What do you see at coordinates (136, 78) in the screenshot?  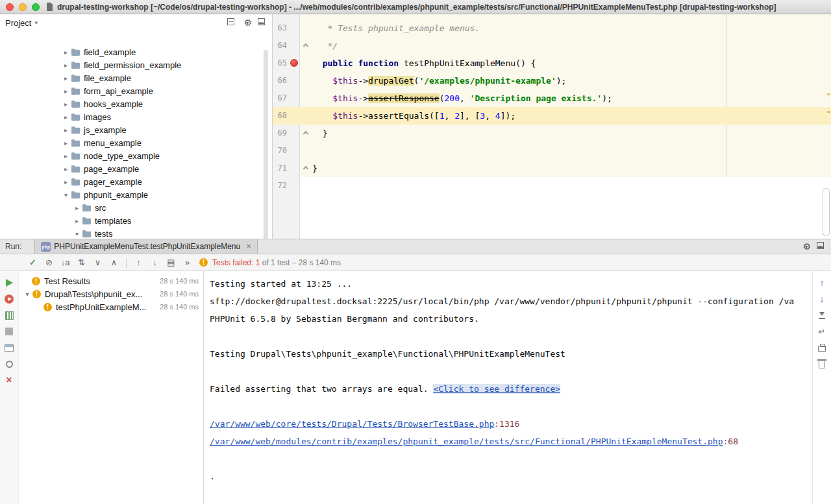 I see `tree-item-file_example: ▸file_example` at bounding box center [136, 78].